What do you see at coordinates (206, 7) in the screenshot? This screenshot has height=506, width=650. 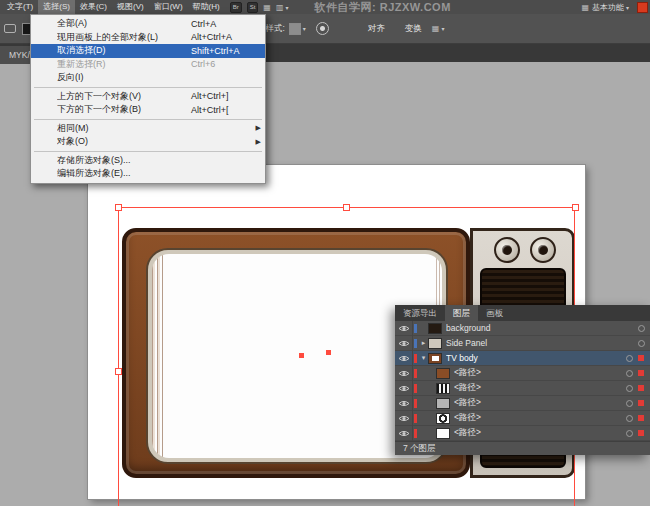 I see `menu-帮助(H): 帮助(H)` at bounding box center [206, 7].